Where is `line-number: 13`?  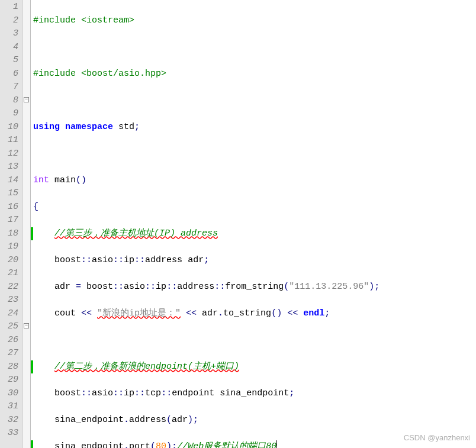
line-number: 13 is located at coordinates (9, 167).